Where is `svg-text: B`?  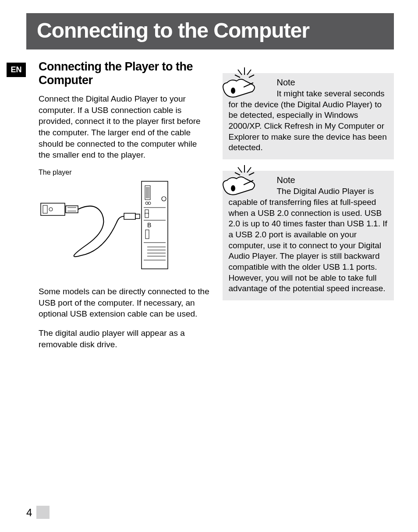
svg-text: B is located at coordinates (149, 225).